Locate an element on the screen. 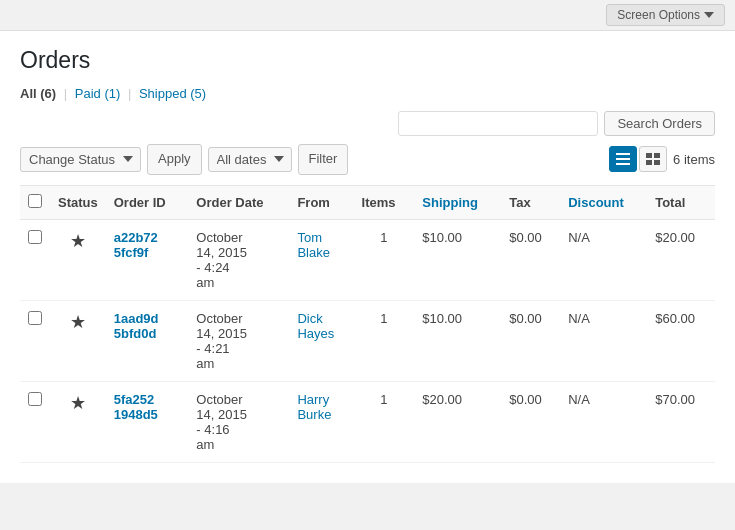 This screenshot has height=530, width=735. row-order-id: 5fa2521948d5 is located at coordinates (148, 422).